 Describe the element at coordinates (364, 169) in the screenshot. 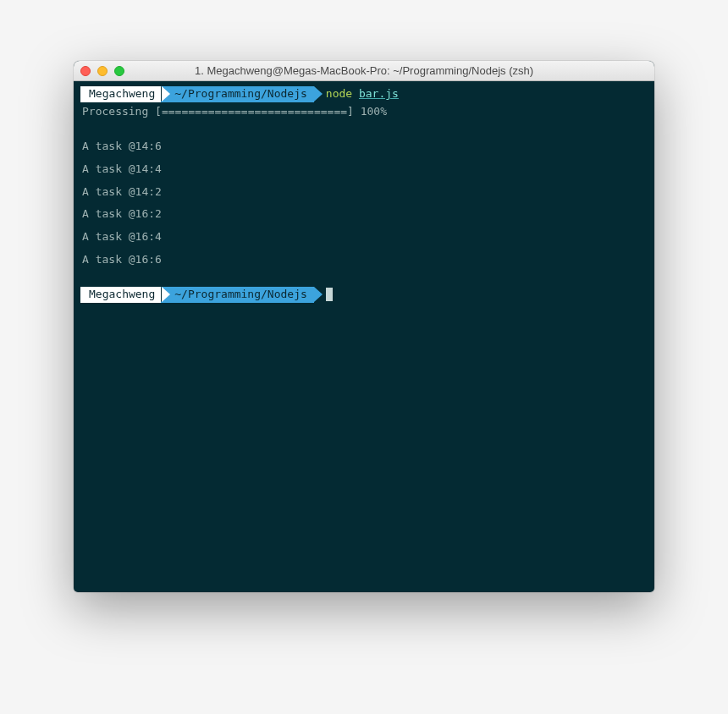

I see `task-line: A task @14:4` at that location.